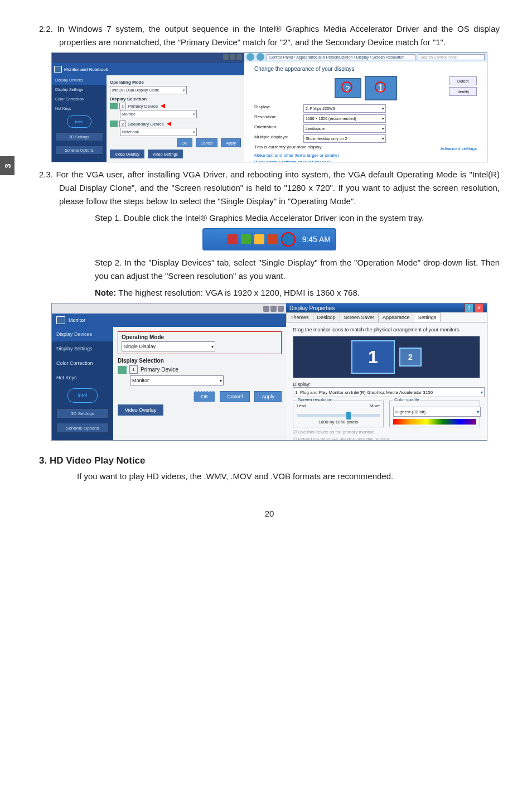  Describe the element at coordinates (317, 239) in the screenshot. I see `tray-time: 9:45 AM` at that location.